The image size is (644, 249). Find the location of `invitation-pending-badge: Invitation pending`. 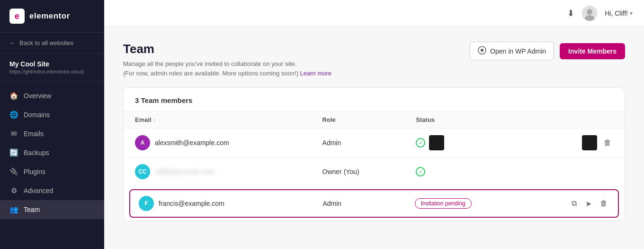

invitation-pending-badge: Invitation pending is located at coordinates (443, 203).